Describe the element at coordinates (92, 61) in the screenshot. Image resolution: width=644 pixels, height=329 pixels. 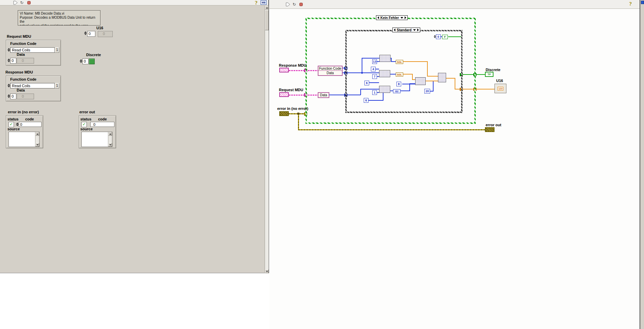
I see `discrete-boolean-element` at that location.